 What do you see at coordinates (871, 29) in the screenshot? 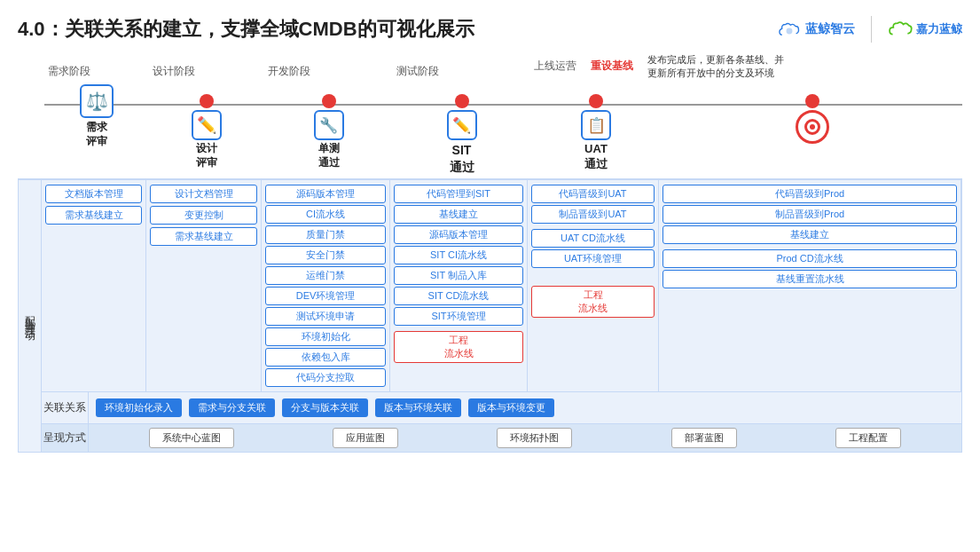
I see `logo-divider` at bounding box center [871, 29].